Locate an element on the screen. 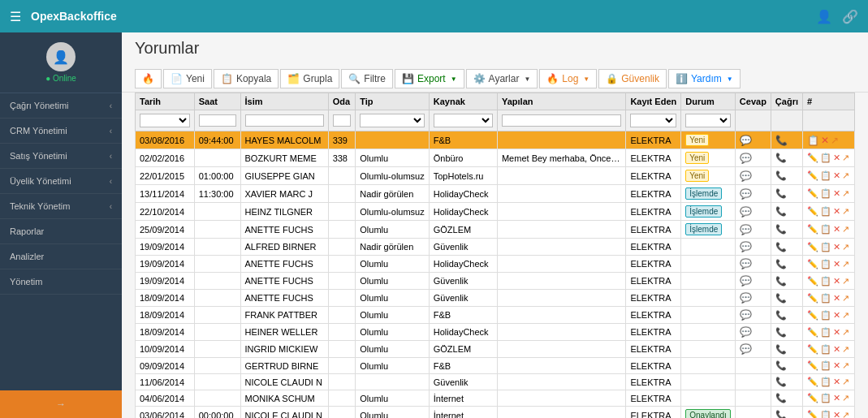 This screenshot has width=868, height=418. filter-oda is located at coordinates (342, 121).